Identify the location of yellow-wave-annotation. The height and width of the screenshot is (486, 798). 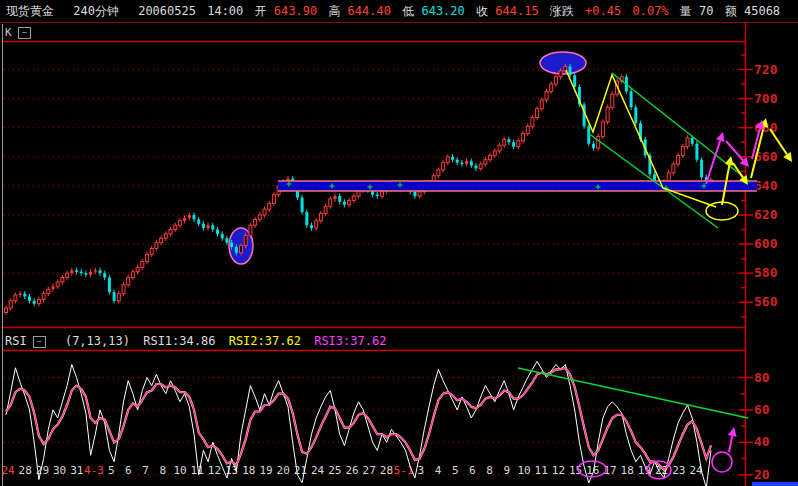
(652, 145).